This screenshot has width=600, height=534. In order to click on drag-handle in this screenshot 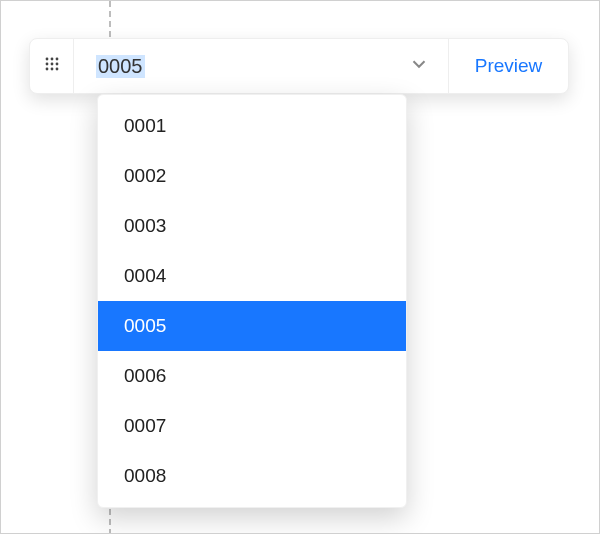, I will do `click(52, 66)`.